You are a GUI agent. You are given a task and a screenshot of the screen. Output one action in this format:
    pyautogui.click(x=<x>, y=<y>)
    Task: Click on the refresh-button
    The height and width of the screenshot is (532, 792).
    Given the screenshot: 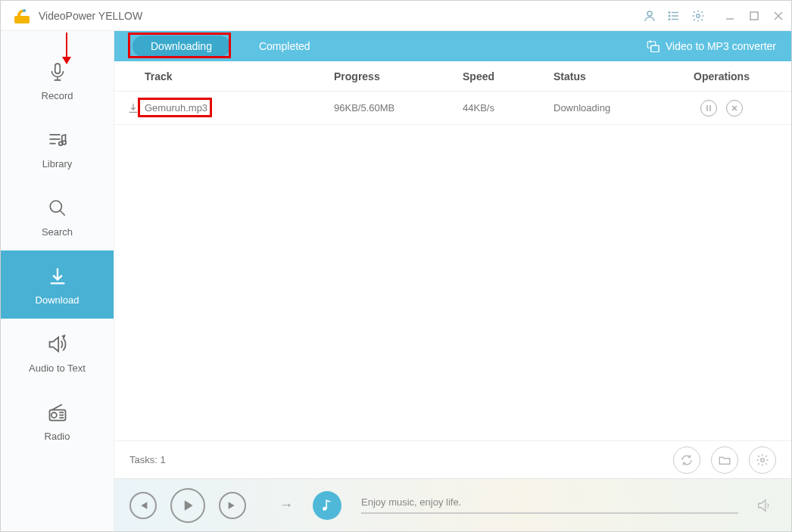 What is the action you would take?
    pyautogui.click(x=687, y=460)
    